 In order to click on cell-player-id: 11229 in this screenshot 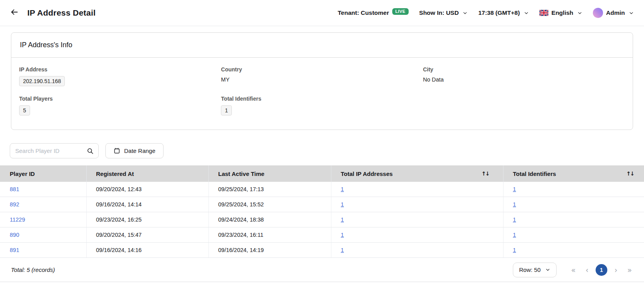, I will do `click(43, 220)`.